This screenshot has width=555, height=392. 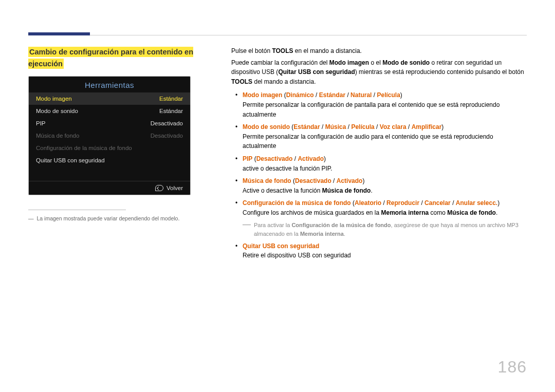 What do you see at coordinates (109, 160) in the screenshot?
I see `menu-row-quitar-usb: Quitar USB con seguridad` at bounding box center [109, 160].